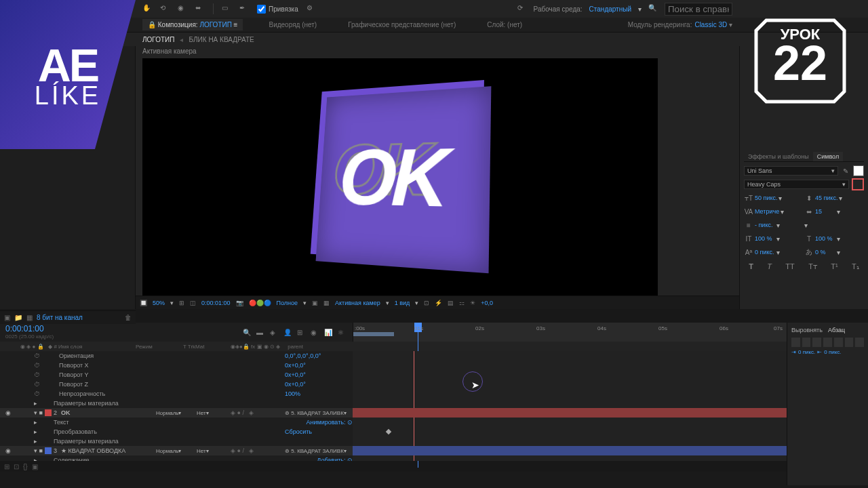  I want to click on prop-opacity: ⏱Непрозрачность100%, so click(176, 394).